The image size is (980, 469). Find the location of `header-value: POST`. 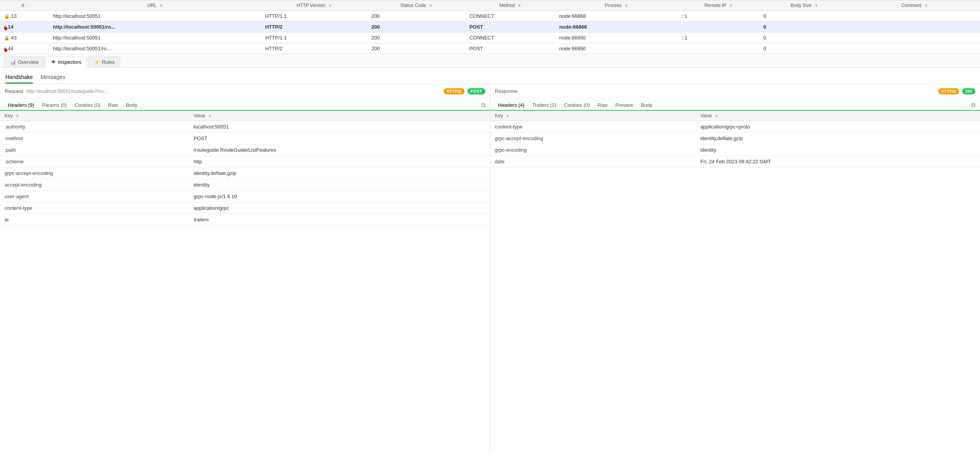

header-value: POST is located at coordinates (340, 139).